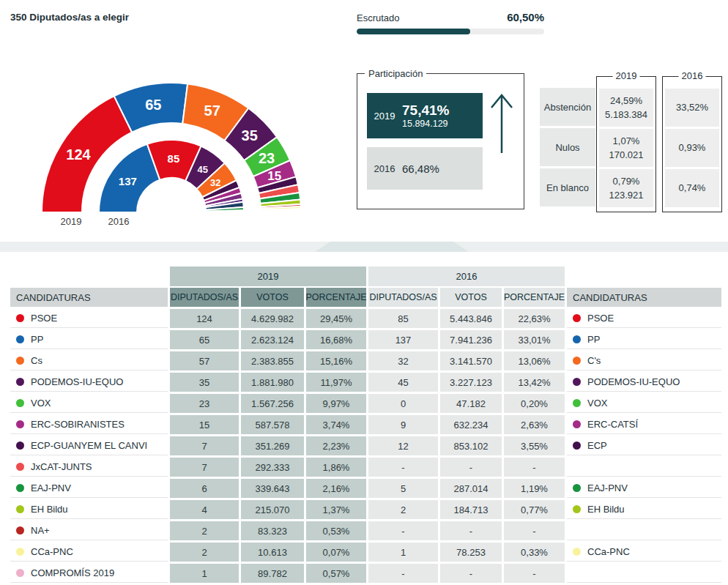 Image resolution: width=728 pixels, height=585 pixels. I want to click on cell-v2016: -, so click(471, 573).